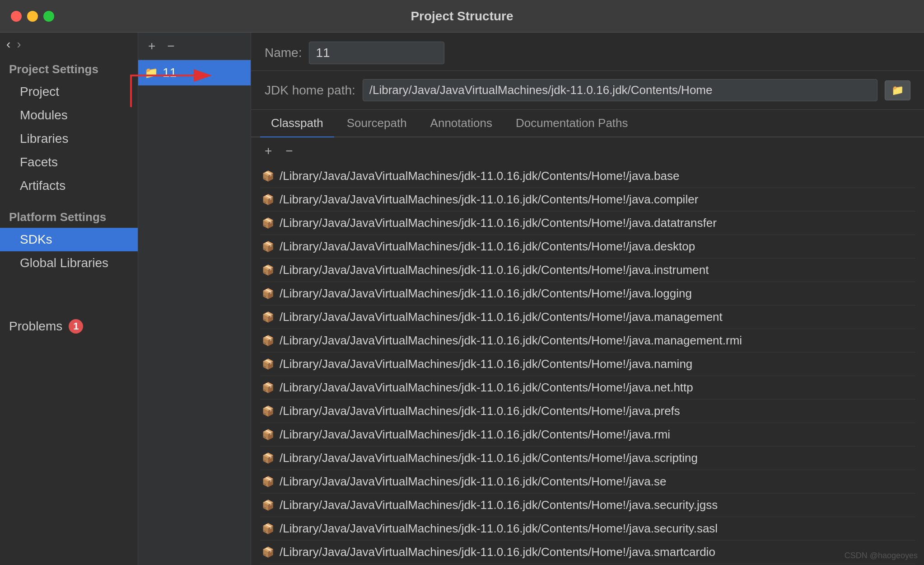 Image resolution: width=924 pixels, height=565 pixels. What do you see at coordinates (289, 151) in the screenshot?
I see `remove-classpath-button: −` at bounding box center [289, 151].